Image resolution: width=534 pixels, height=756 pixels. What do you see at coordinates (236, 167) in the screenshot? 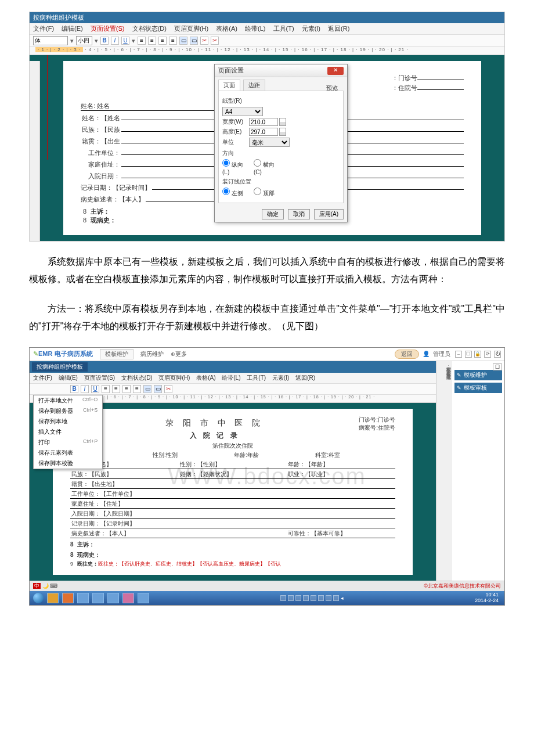
I see `orient-portrait: 纵向(L)` at bounding box center [236, 167].